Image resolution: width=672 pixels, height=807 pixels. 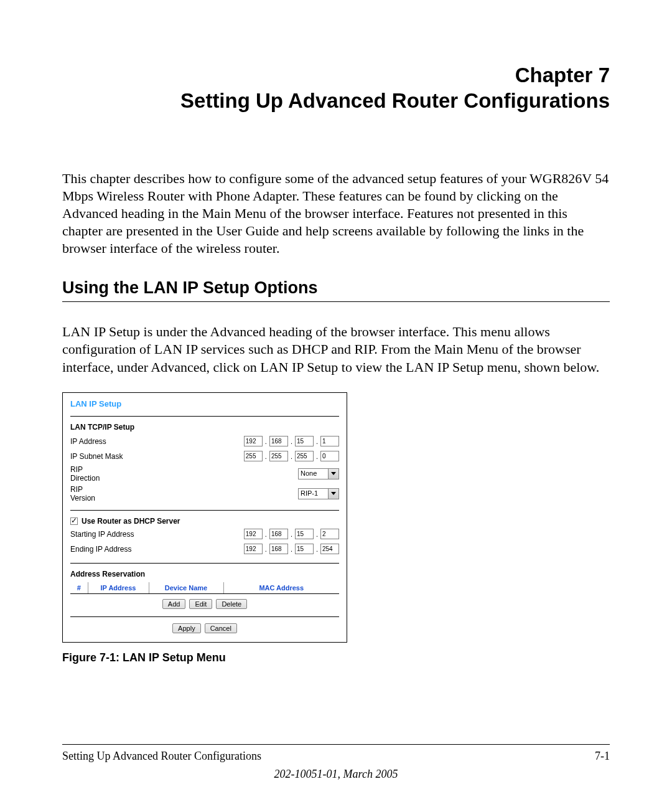 What do you see at coordinates (205, 521) in the screenshot?
I see `dhcp-checkbox-row: Use Router as DHCP Server` at bounding box center [205, 521].